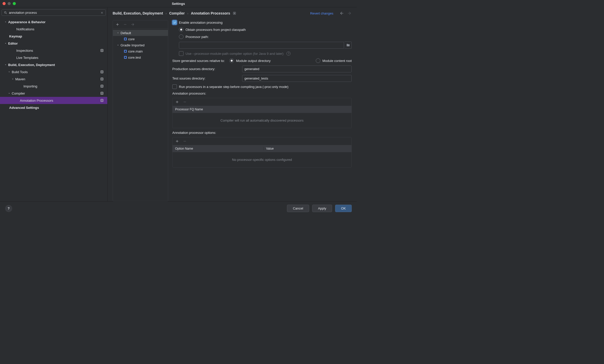 This screenshot has width=604, height=364. What do you see at coordinates (318, 61) in the screenshot?
I see `module-content-radio` at bounding box center [318, 61].